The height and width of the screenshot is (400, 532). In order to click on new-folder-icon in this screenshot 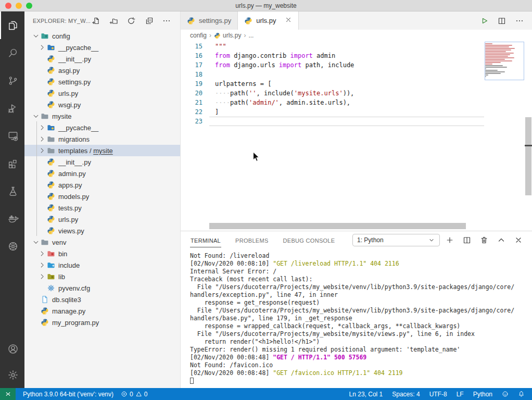, I will do `click(113, 21)`.